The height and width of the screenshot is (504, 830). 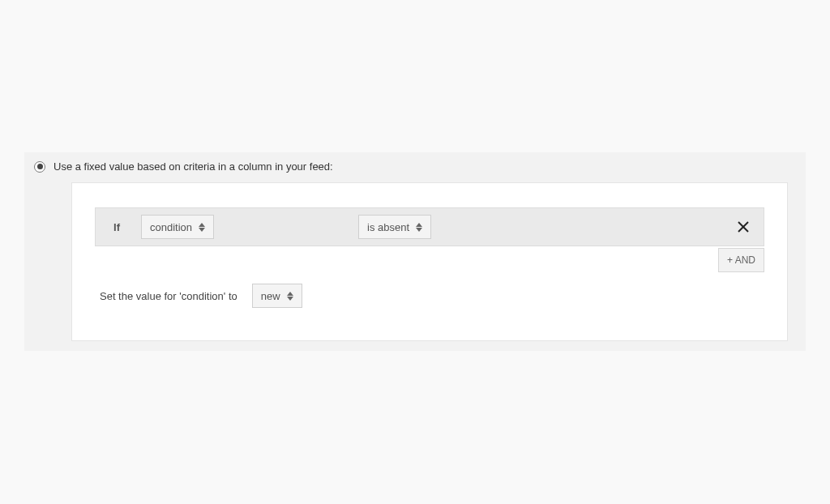 I want to click on operator-picker: is absent, so click(x=395, y=227).